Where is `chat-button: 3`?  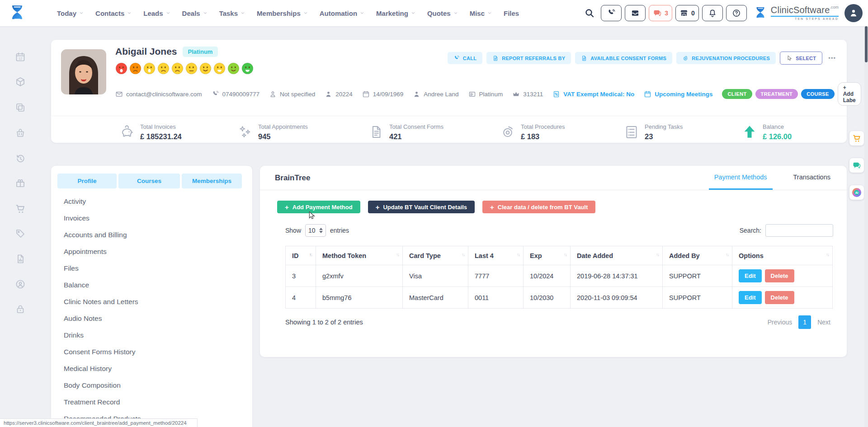
chat-button: 3 is located at coordinates (660, 13).